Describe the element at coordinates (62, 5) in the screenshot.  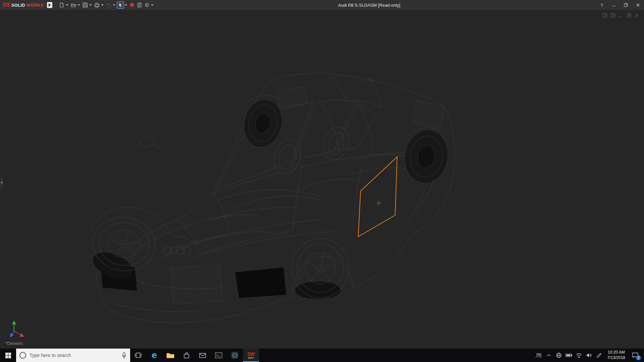
I see `new-document-icon` at that location.